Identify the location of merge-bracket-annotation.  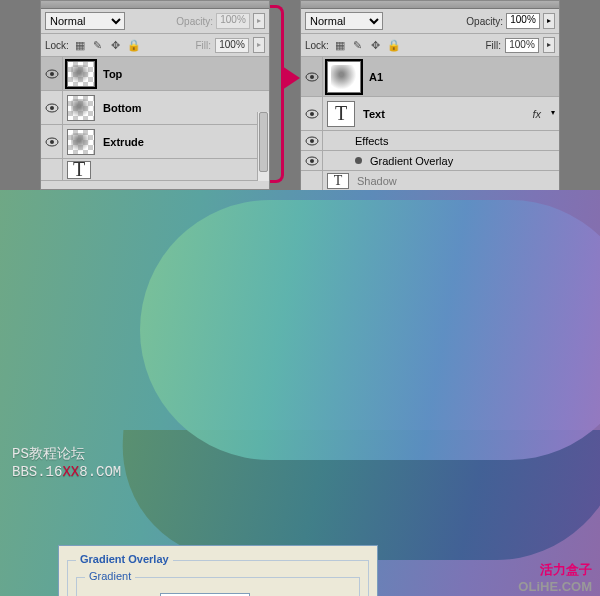
(277, 94).